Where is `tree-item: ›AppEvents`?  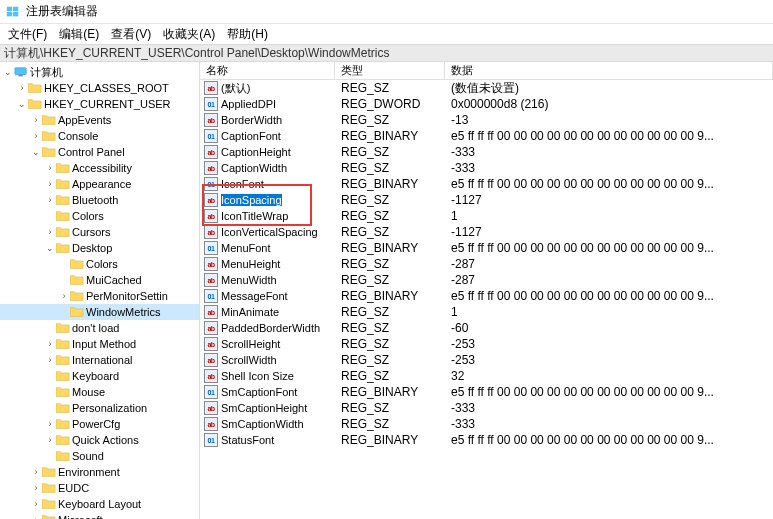 tree-item: ›AppEvents is located at coordinates (100, 120).